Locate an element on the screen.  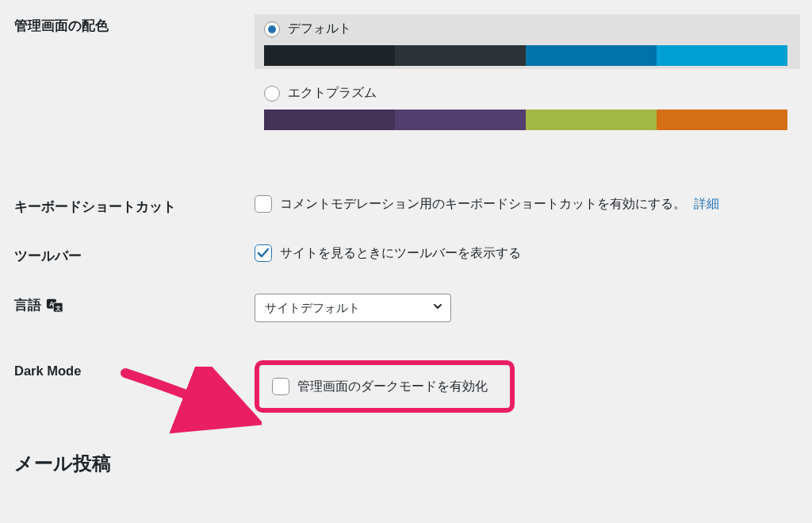
radio-scheme-ectoplasm is located at coordinates (272, 94).